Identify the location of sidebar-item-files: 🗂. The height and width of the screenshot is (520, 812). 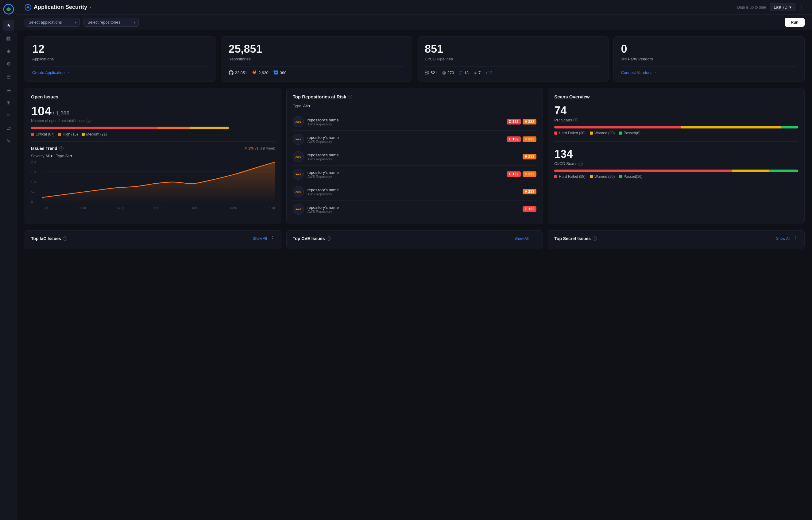
(9, 128).